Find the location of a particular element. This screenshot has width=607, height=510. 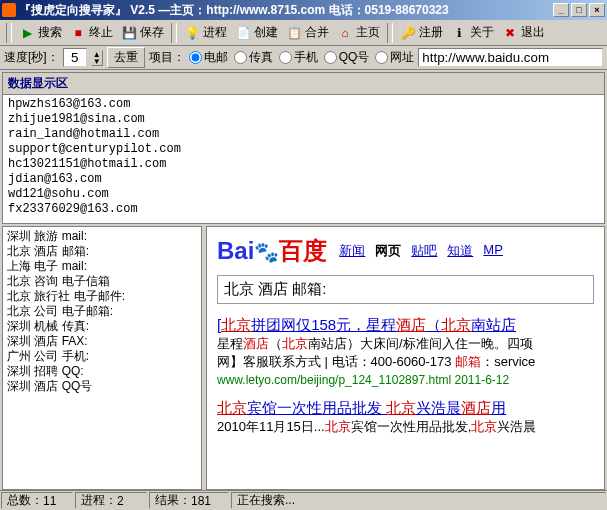

about-button: ℹ关于 is located at coordinates (472, 32).